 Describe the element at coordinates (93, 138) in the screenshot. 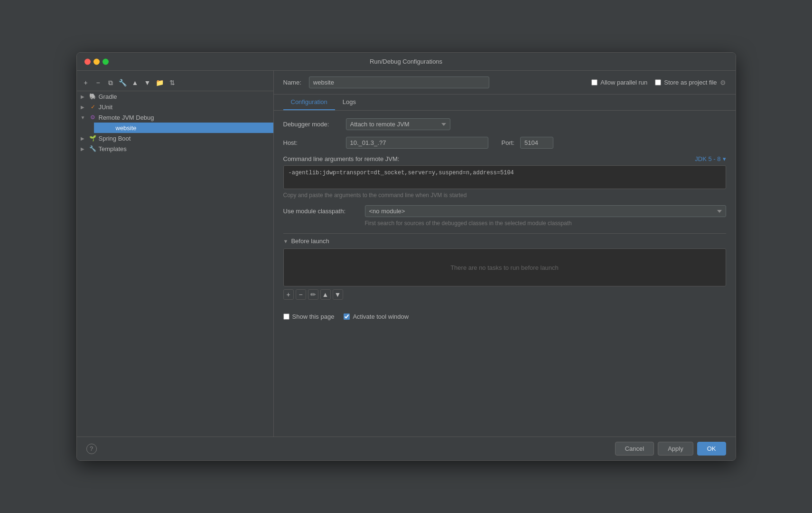

I see `spring-icon: 🌱` at that location.